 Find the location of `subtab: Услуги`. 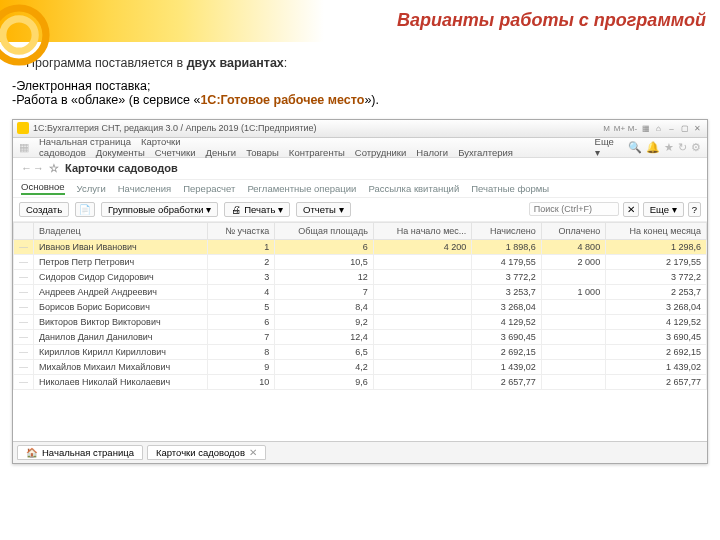

subtab: Услуги is located at coordinates (92, 188).